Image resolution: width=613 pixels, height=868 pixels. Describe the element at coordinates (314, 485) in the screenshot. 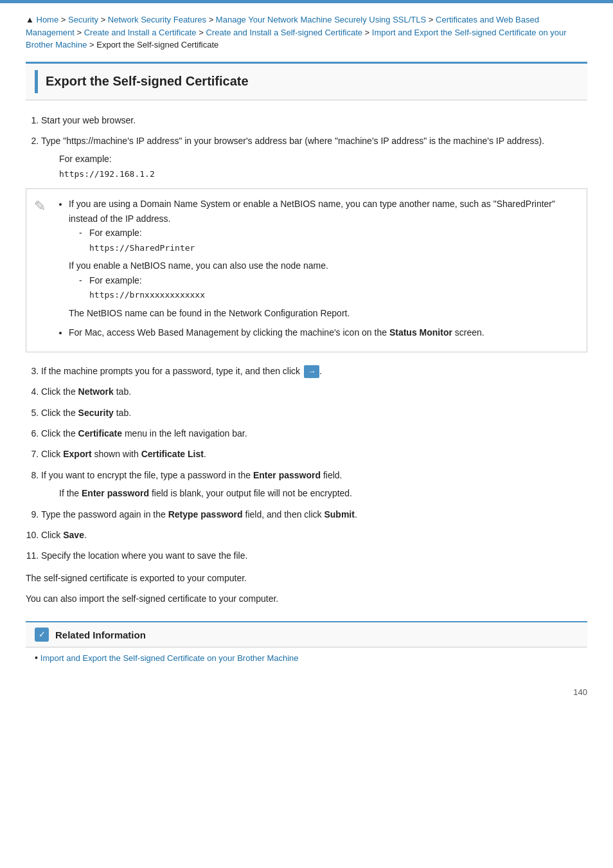

I see `step-8: If you want to encrypt the file, type a …` at that location.